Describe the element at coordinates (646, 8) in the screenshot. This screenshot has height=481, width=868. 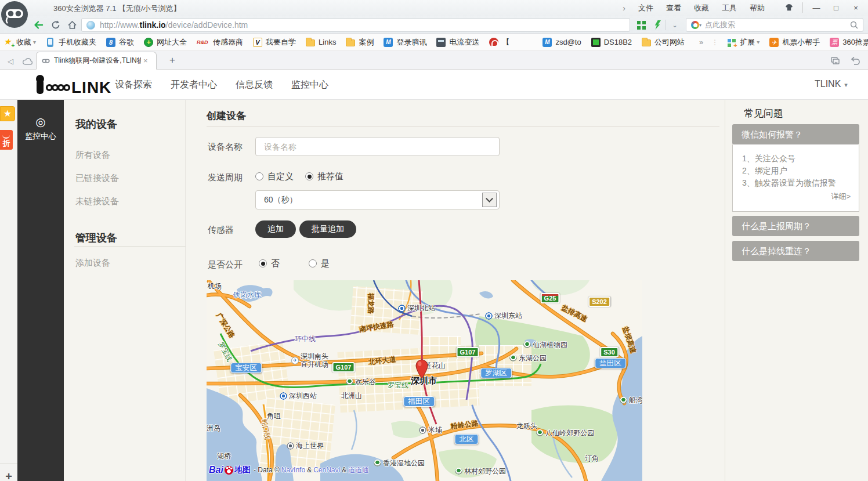
I see `menu-file: 文件` at that location.